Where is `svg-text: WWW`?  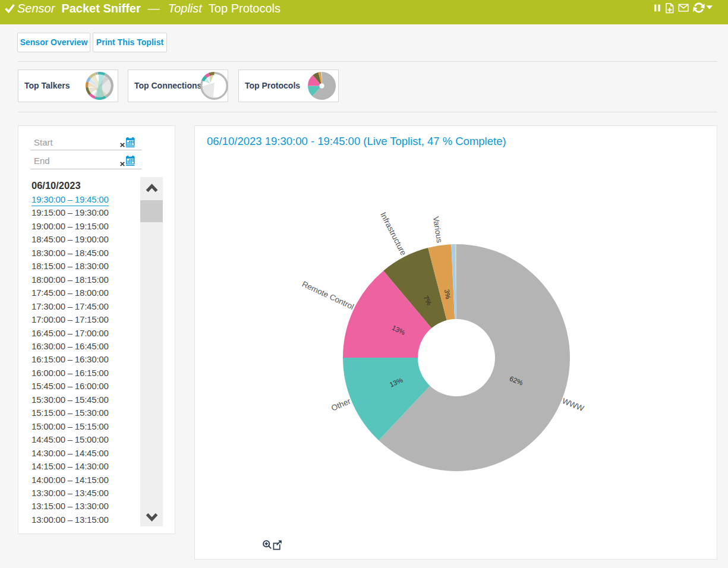 svg-text: WWW is located at coordinates (573, 405).